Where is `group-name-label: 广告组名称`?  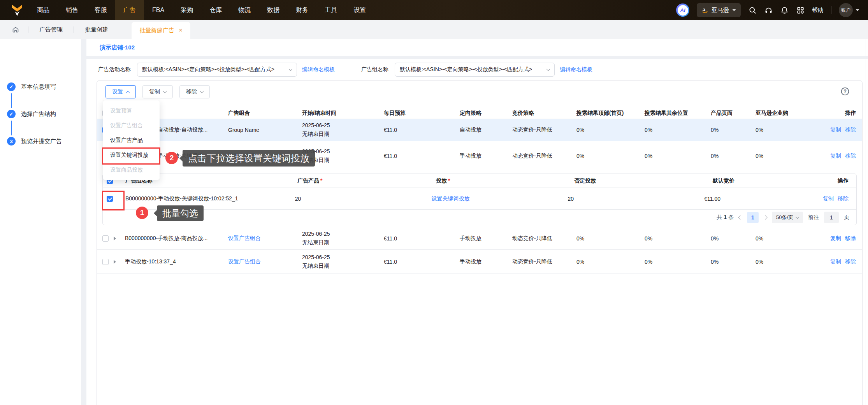 group-name-label: 广告组名称 is located at coordinates (375, 70).